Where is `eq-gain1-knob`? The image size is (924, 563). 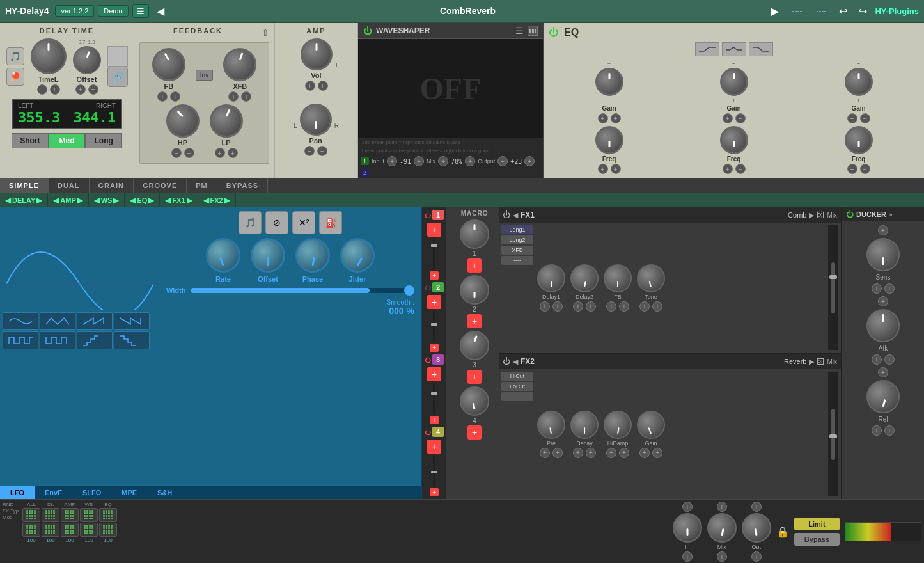 eq-gain1-knob is located at coordinates (609, 82).